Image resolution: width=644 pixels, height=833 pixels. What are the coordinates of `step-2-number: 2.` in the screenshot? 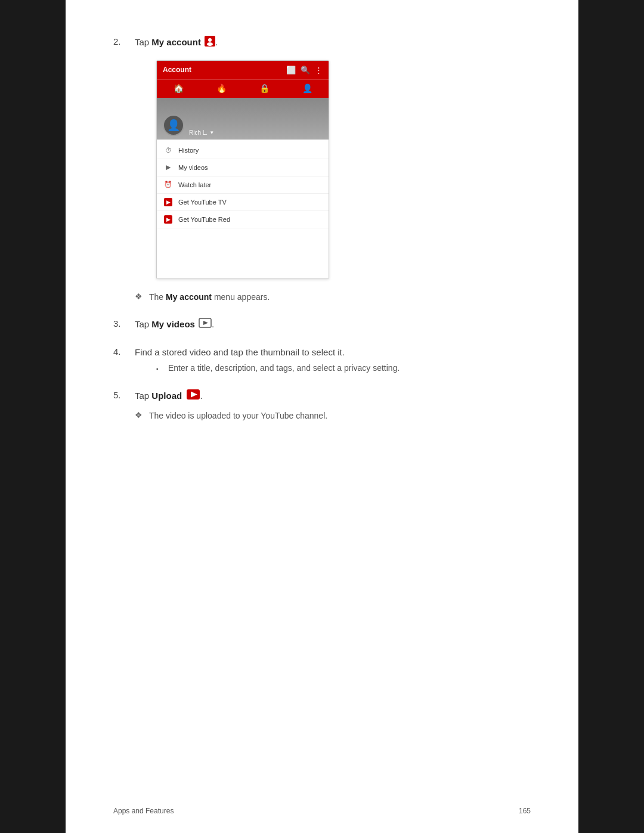 It's located at (124, 41).